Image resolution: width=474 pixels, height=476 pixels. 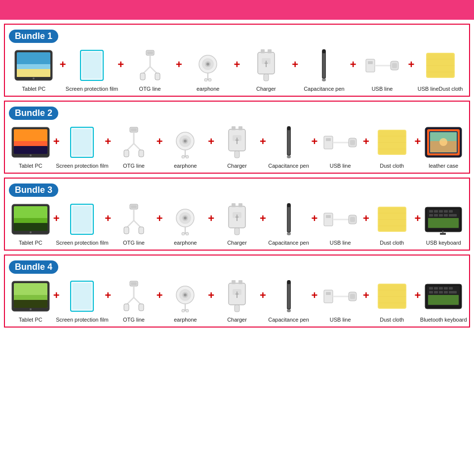 I want to click on item-label-leathercase: leather case, so click(x=443, y=166).